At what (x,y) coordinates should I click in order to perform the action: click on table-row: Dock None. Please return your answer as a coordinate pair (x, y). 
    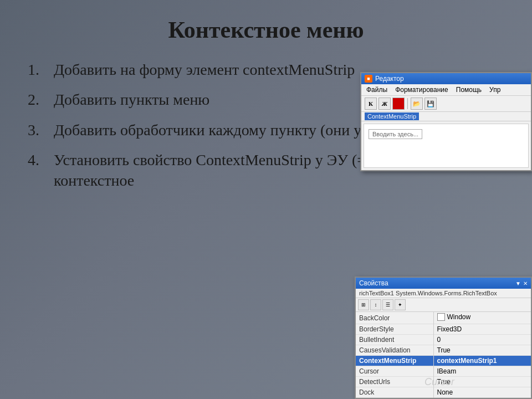
    Looking at the image, I should click on (443, 392).